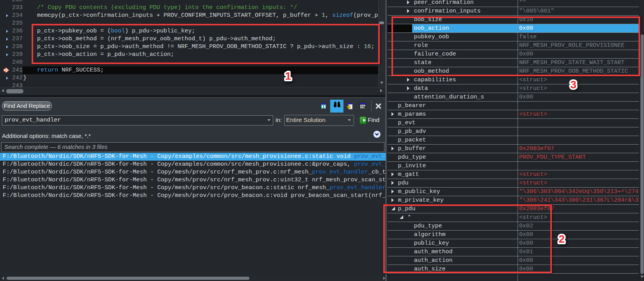 The image size is (644, 281). Describe the element at coordinates (562, 239) in the screenshot. I see `svg-text: 2` at that location.